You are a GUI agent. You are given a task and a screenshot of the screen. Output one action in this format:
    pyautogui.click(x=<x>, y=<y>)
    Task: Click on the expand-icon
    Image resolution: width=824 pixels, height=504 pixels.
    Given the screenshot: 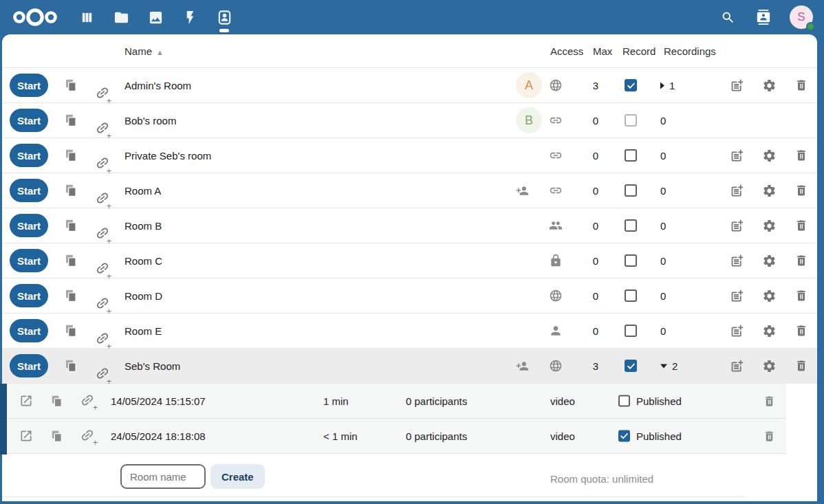 What is the action you would take?
    pyautogui.click(x=662, y=85)
    